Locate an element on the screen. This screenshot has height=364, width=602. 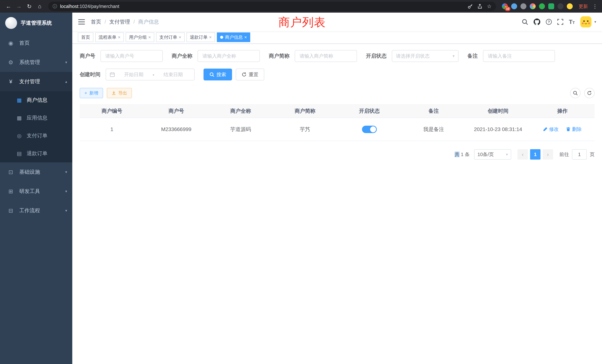
reload-icon: ↻ is located at coordinates (29, 6).